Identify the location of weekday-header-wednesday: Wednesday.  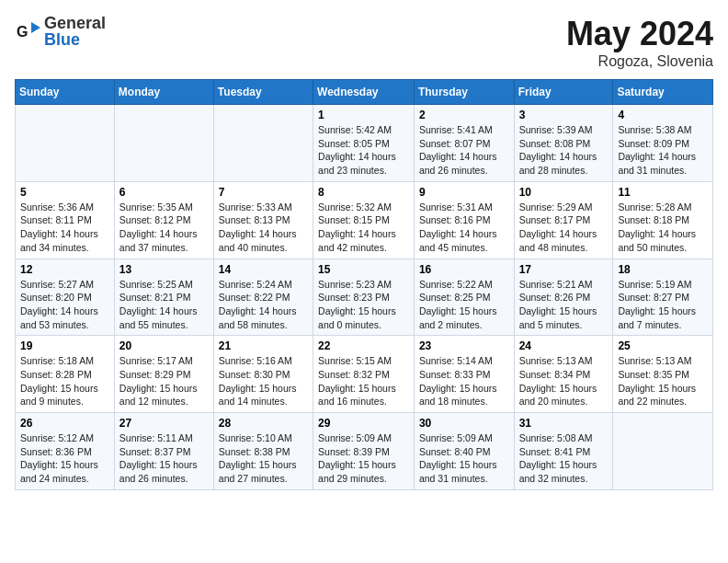
(364, 92).